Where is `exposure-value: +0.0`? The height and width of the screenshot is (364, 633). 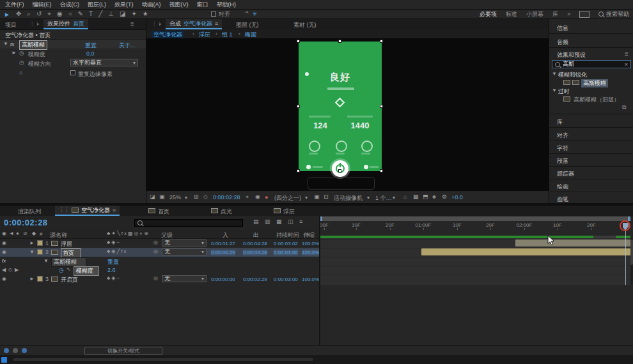
exposure-value: +0.0 is located at coordinates (457, 197).